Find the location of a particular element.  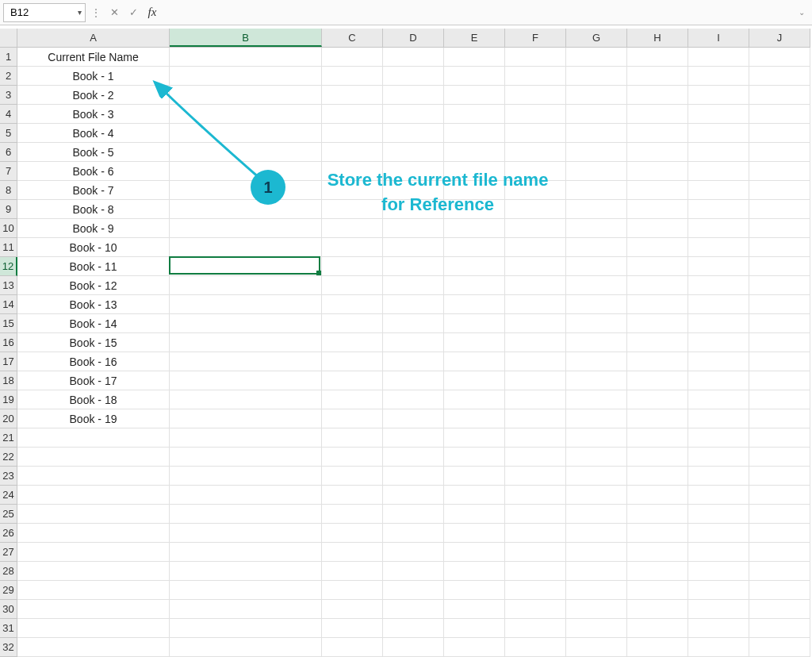

cell-H9 is located at coordinates (658, 209).